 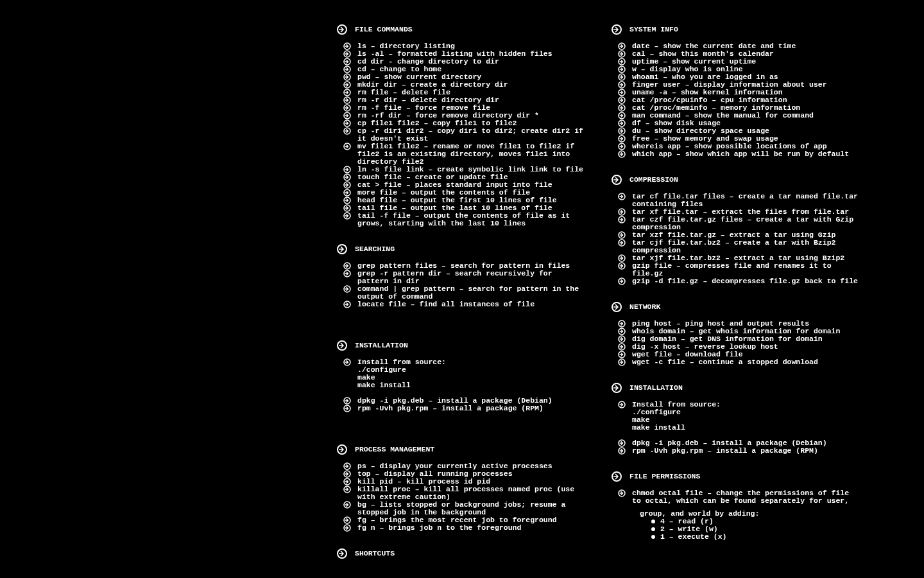 What do you see at coordinates (472, 493) in the screenshot?
I see `list-item-text: killall proc – kill all processes named …` at bounding box center [472, 493].